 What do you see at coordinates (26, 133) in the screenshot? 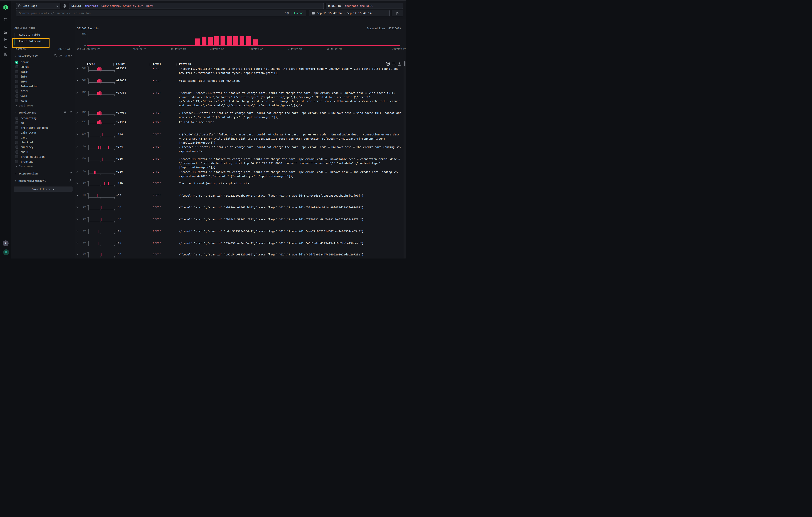
I see `filter-option-cainjector: cainjector` at bounding box center [26, 133].